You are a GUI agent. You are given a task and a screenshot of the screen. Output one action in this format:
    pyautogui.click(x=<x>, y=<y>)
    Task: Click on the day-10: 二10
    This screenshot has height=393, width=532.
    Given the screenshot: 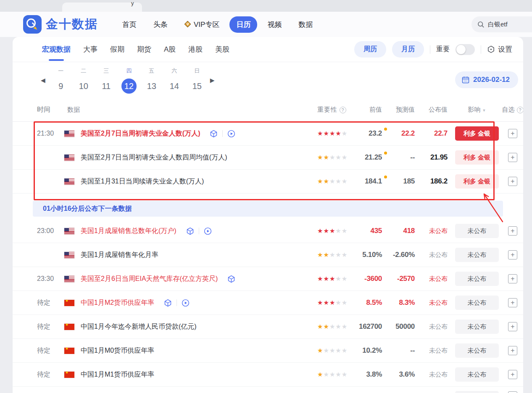 What is the action you would take?
    pyautogui.click(x=84, y=81)
    